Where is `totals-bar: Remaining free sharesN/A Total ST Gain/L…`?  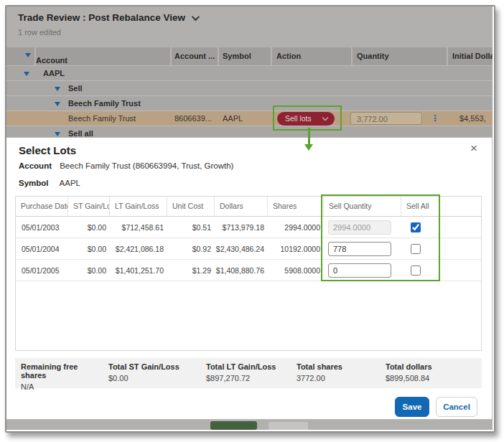 totals-bar: Remaining free sharesN/A Total ST Gain/L… is located at coordinates (248, 373).